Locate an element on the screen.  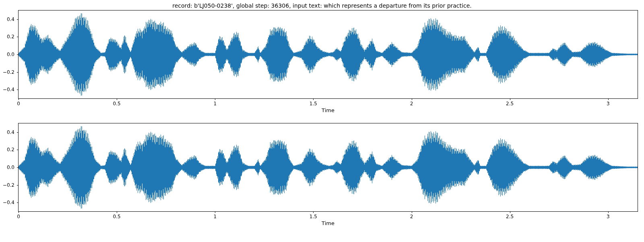
x-axis-label-top: Time is located at coordinates (328, 106).